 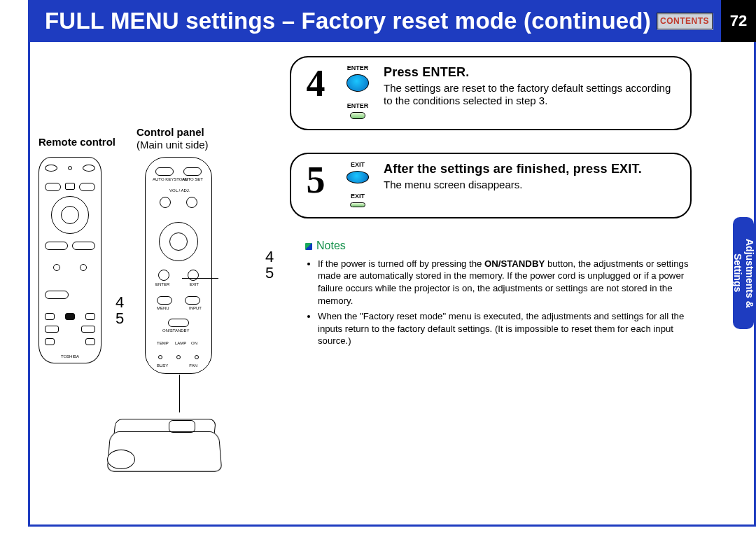 What do you see at coordinates (507, 329) in the screenshot?
I see `notes-item-2: When the "Factory reset mode" menu is ex…` at bounding box center [507, 329].